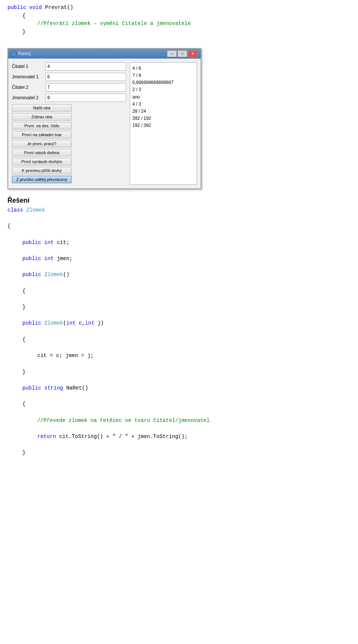  What do you see at coordinates (182, 54) in the screenshot?
I see `maximize-button: □` at bounding box center [182, 54].